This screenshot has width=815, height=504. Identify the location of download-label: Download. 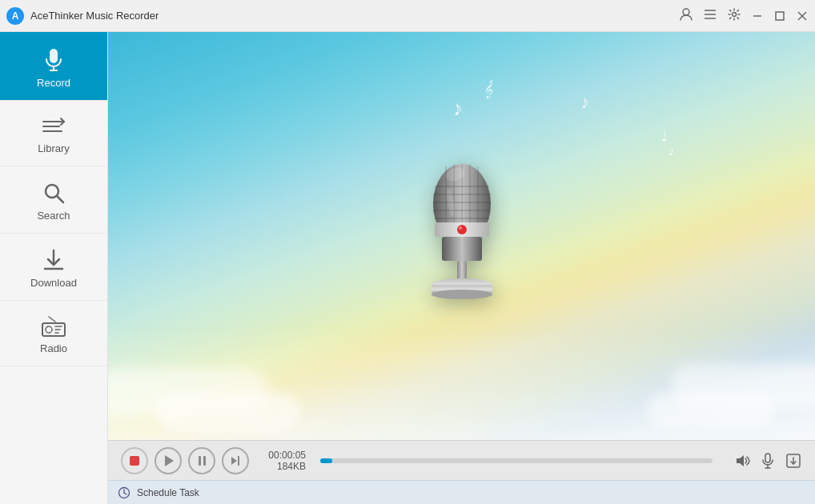
(54, 283).